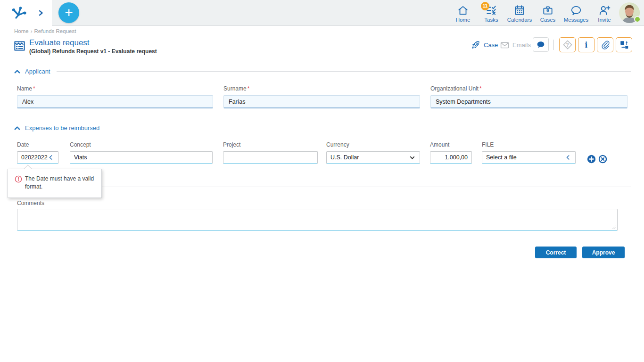 The image size is (644, 362). What do you see at coordinates (541, 45) in the screenshot?
I see `chat-bubble-icon` at bounding box center [541, 45].